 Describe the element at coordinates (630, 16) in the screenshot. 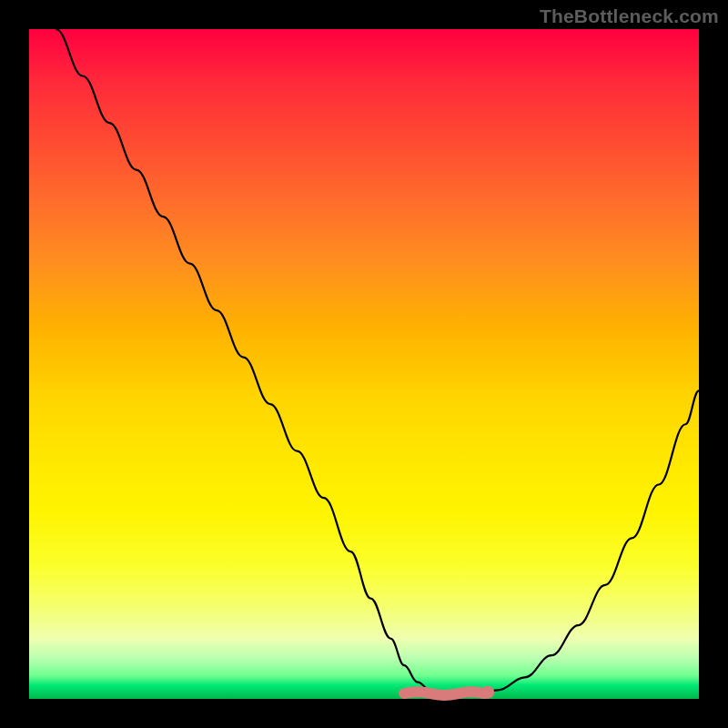

I see `watermark-text: TheBottleneck.com` at that location.